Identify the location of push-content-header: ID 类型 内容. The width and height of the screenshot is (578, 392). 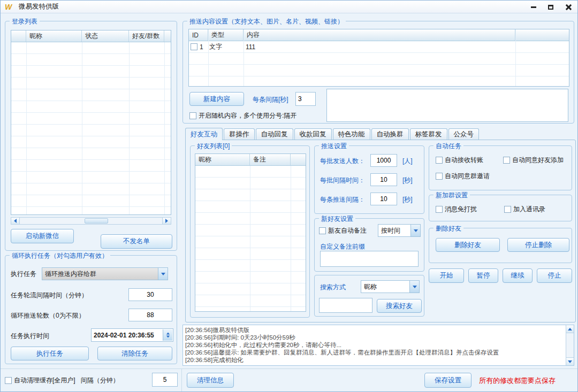
(379, 35).